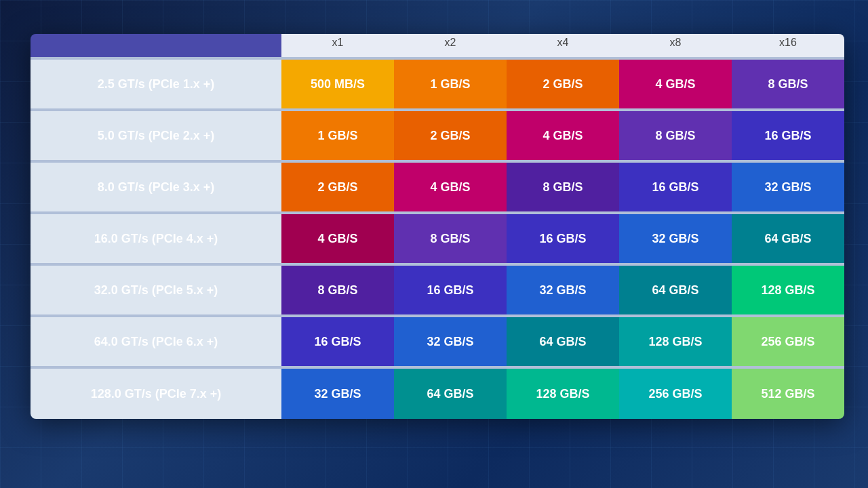 Image resolution: width=868 pixels, height=488 pixels. Describe the element at coordinates (156, 342) in the screenshot. I see `spec-label: 64.0 GT/s (PCIe 6.x +)` at that location.